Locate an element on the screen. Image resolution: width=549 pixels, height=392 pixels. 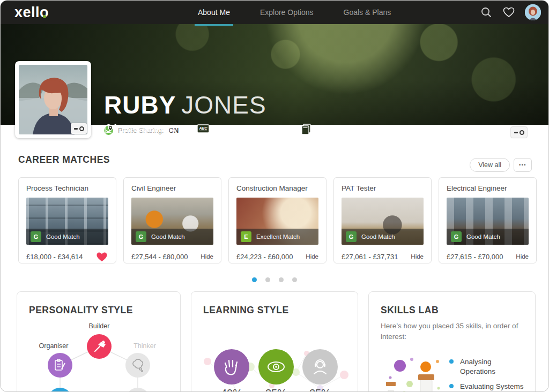
skill-name: Evaluating Systems is located at coordinates (492, 387).